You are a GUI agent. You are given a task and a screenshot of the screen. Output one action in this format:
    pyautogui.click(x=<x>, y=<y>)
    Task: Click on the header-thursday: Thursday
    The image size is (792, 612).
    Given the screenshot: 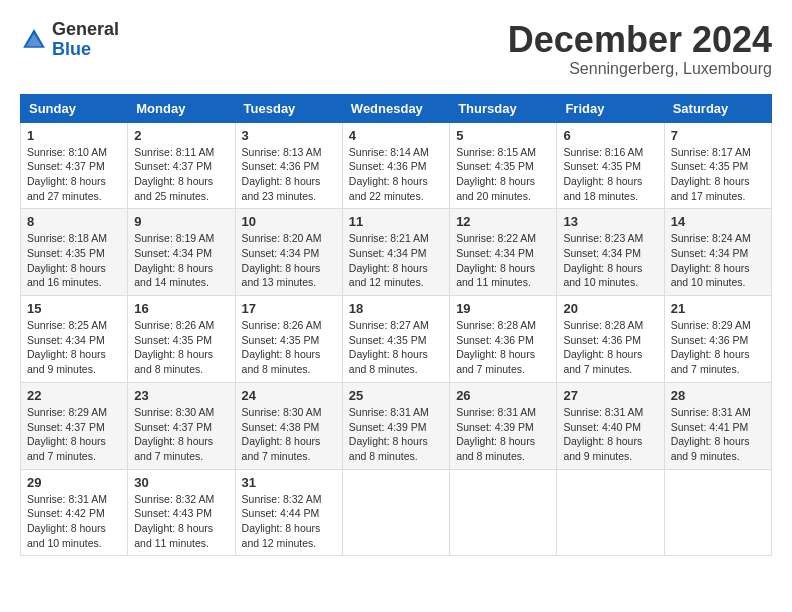 What is the action you would take?
    pyautogui.click(x=504, y=108)
    